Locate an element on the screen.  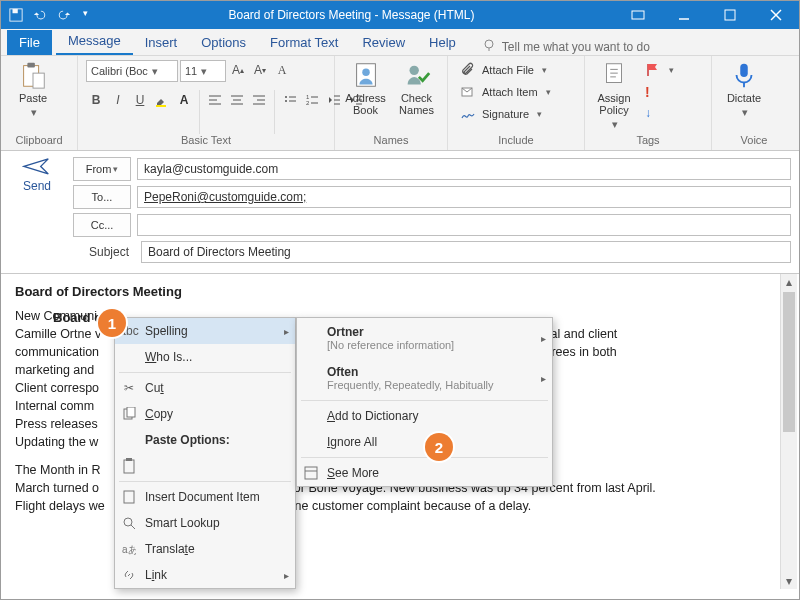
bullets-icon is located at coordinates (290, 100).